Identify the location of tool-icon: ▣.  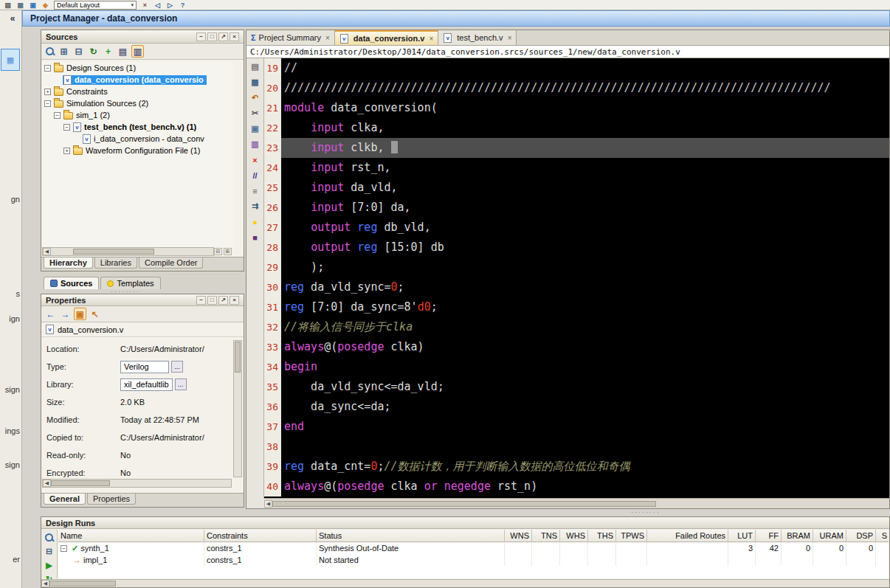
(32, 5).